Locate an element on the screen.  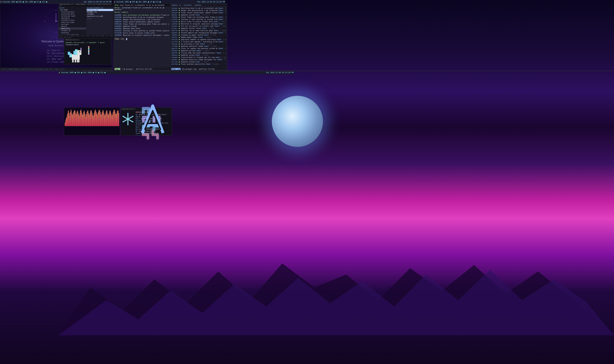
list-item: windows-95 is located at coordinates (72, 30).